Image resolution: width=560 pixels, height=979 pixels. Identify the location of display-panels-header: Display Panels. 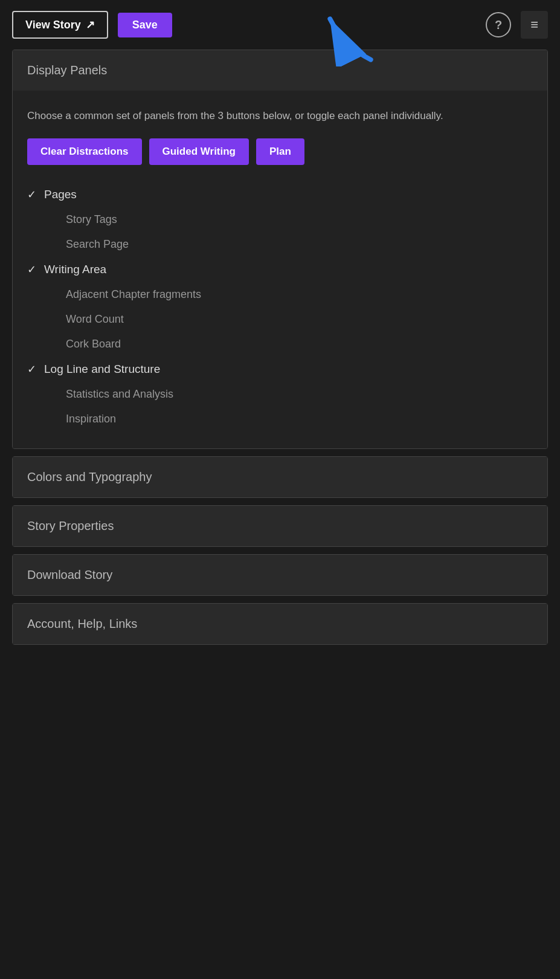
(280, 70).